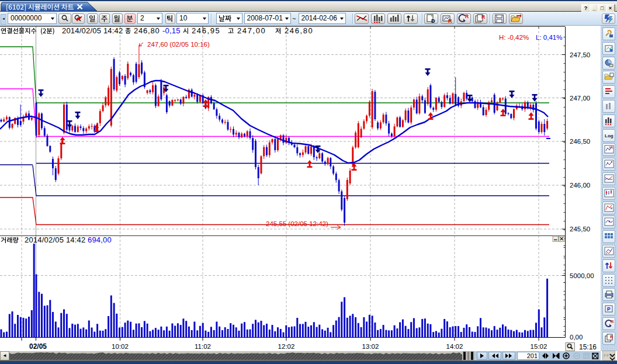 The width and height of the screenshot is (617, 364). What do you see at coordinates (539, 346) in the screenshot?
I see `svg-text: 15:02` at bounding box center [539, 346].